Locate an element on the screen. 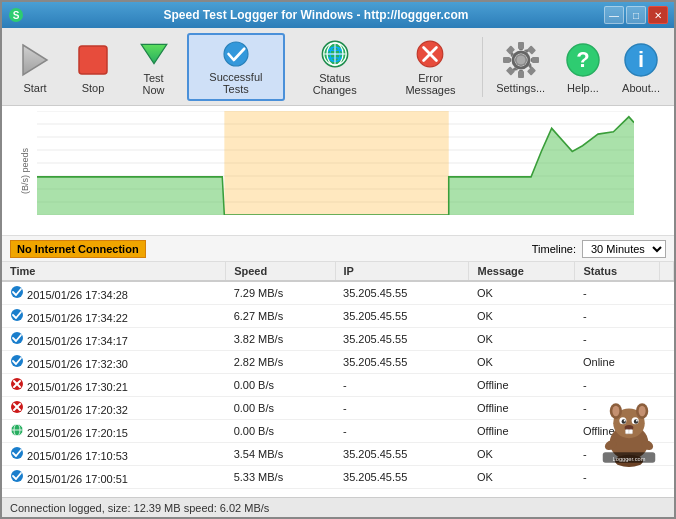  cell-speed: 2.82 MB/s is located at coordinates (280, 362).